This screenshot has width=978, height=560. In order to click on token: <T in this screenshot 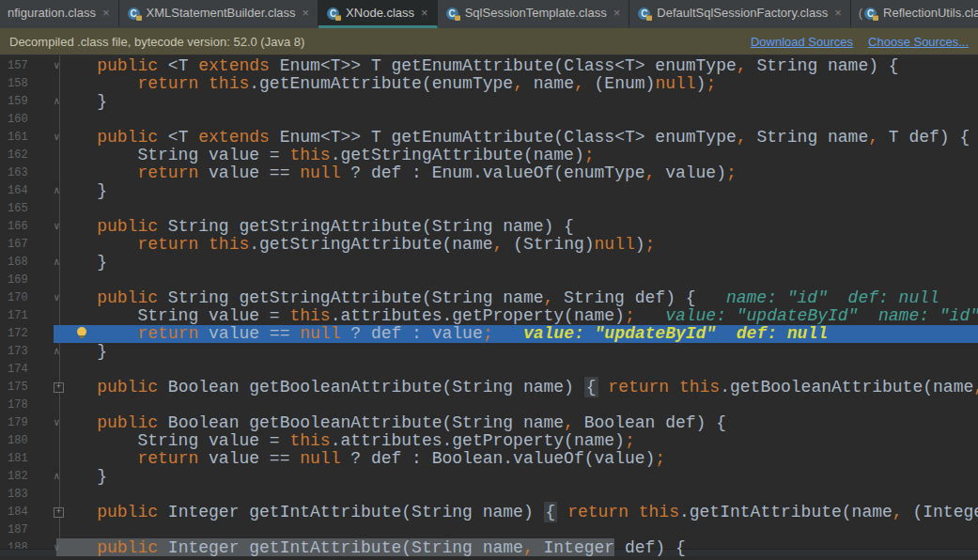, I will do `click(179, 66)`.